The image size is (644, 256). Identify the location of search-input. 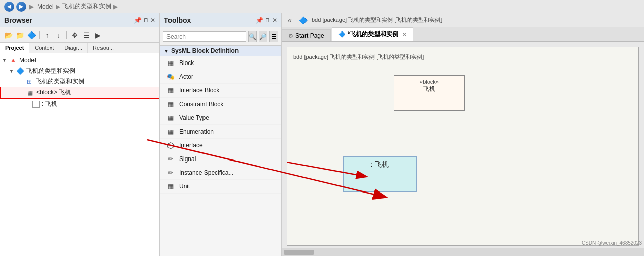
(205, 37).